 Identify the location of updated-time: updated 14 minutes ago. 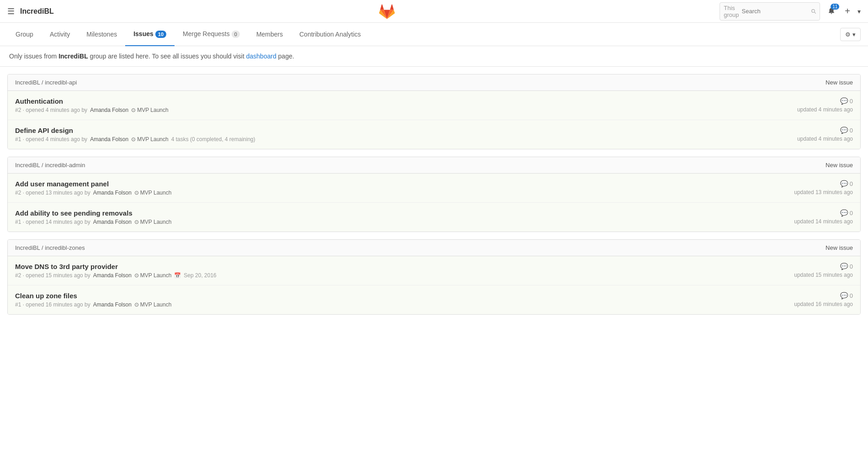
(823, 222).